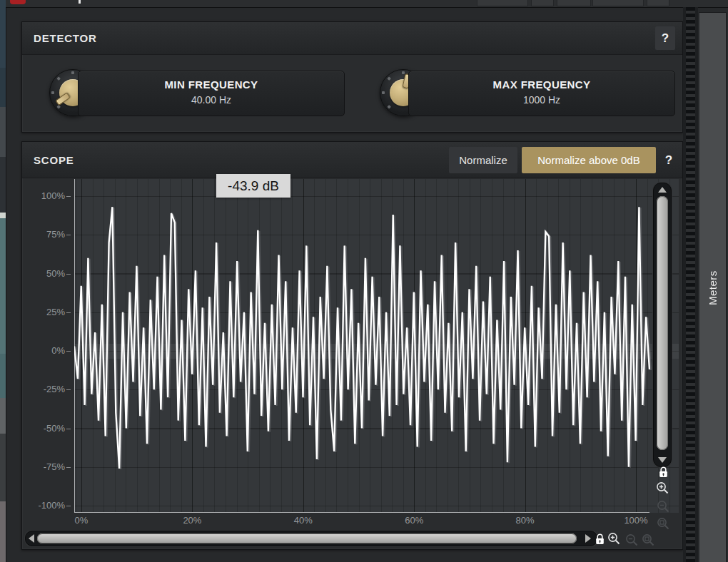 The width and height of the screenshot is (728, 562). I want to click on scope-panel-header: SCOPE Normalize Normalize above 0dB ?, so click(353, 160).